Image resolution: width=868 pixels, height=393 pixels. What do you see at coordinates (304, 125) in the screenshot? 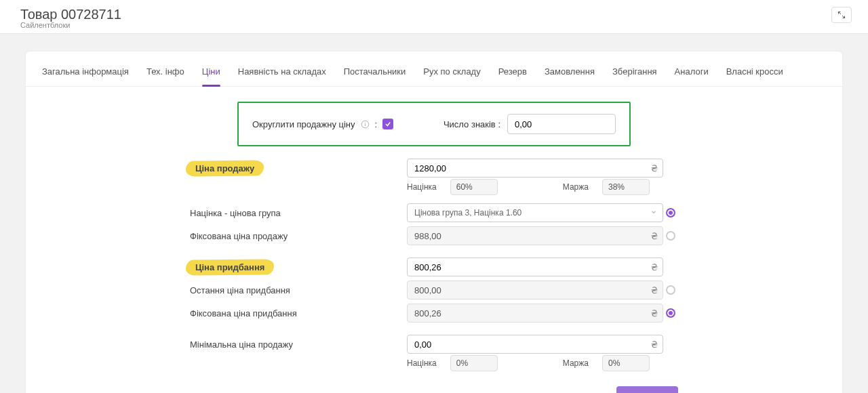
I see `rounding-label: Округлити продажну ціну` at bounding box center [304, 125].